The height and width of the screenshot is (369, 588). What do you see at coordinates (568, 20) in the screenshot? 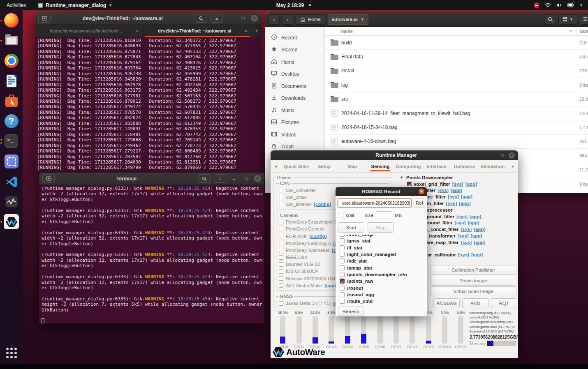
I see `view-toggle-button: ▼` at bounding box center [568, 20].